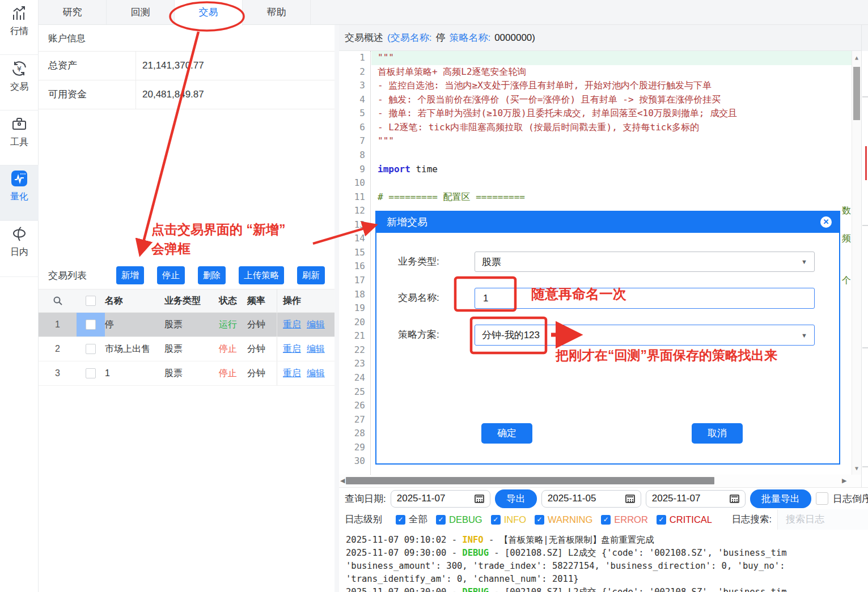 The width and height of the screenshot is (868, 592). What do you see at coordinates (87, 95) in the screenshot?
I see `account-row-label: 可用资金` at bounding box center [87, 95].